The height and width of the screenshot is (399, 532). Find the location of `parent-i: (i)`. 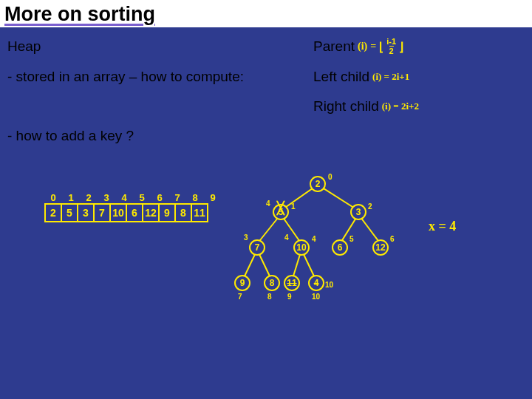

parent-i: (i) is located at coordinates (362, 47).